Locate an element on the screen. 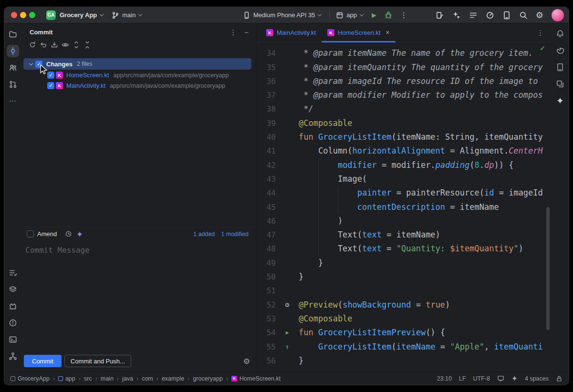 This screenshot has width=573, height=392. code-text: @Preview(showBackground = true) is located at coordinates (425, 305).